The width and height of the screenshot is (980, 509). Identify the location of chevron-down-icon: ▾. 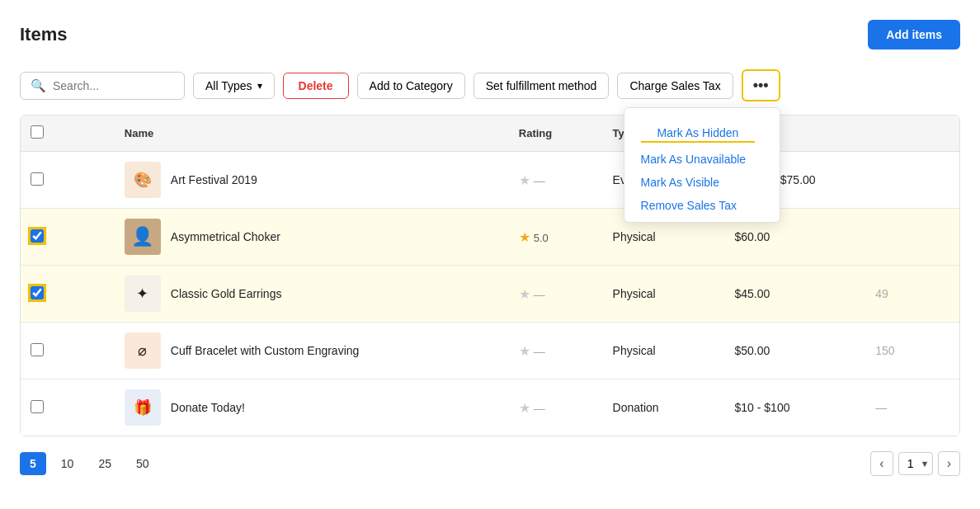
(260, 86).